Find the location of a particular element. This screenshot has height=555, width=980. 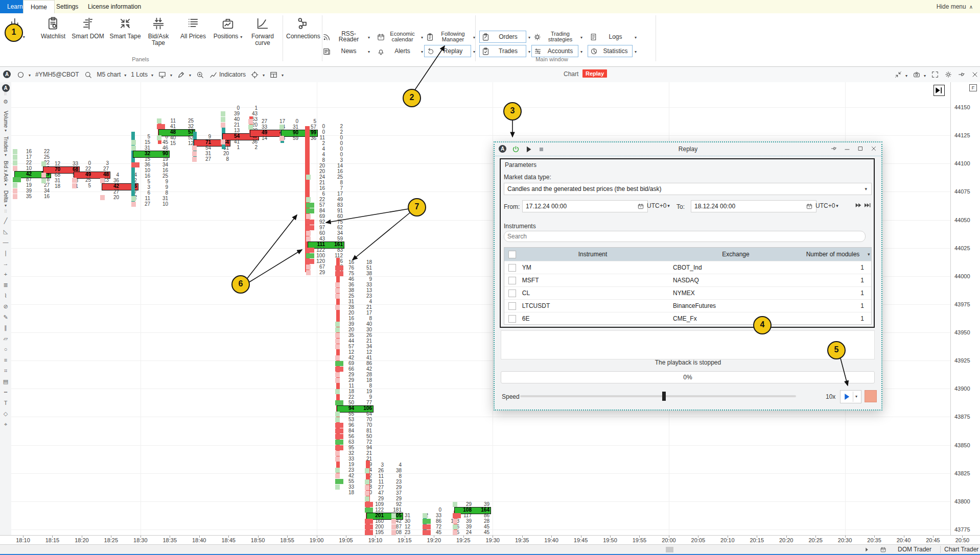

sidebar-panel-bid-x-ask: Bid x Ask is located at coordinates (6, 172).